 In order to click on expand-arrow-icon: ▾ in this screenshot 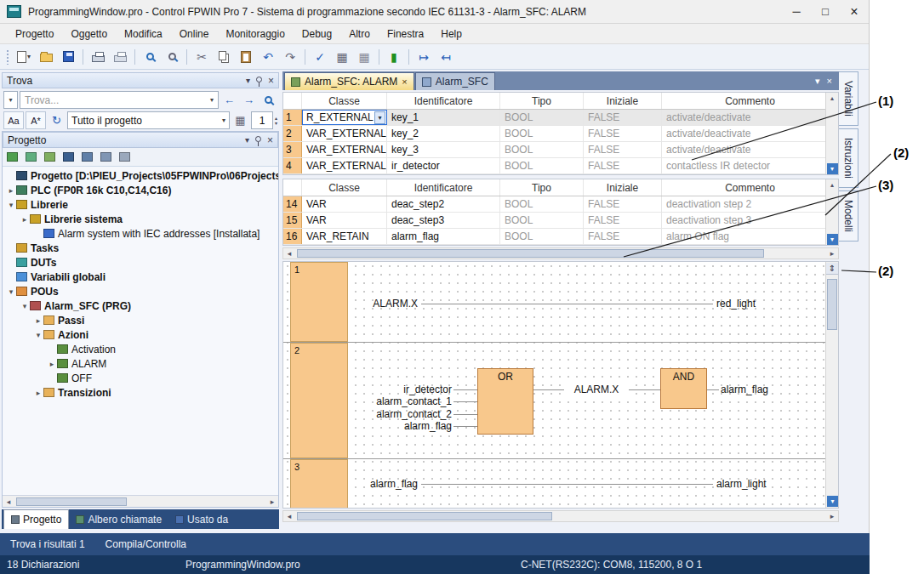, I will do `click(11, 292)`.